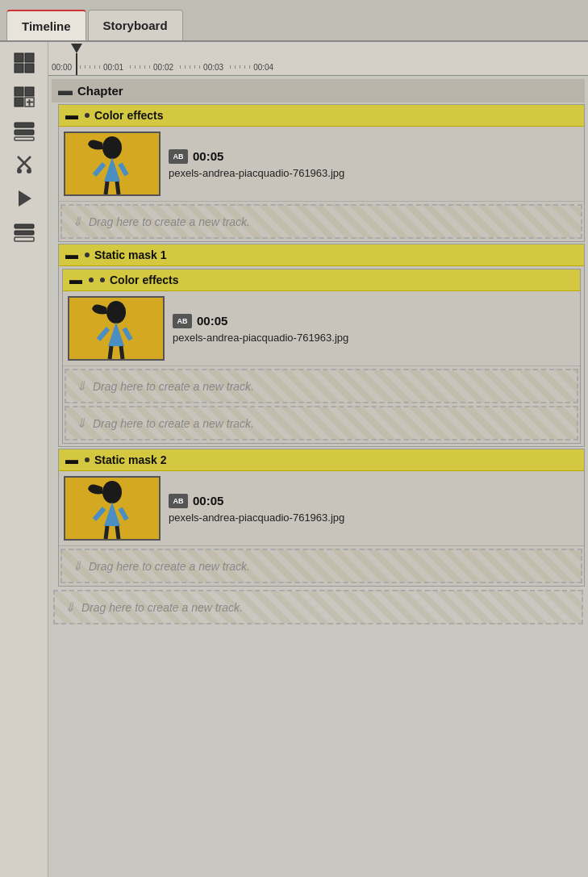  I want to click on track-2-thumbnail, so click(116, 328).